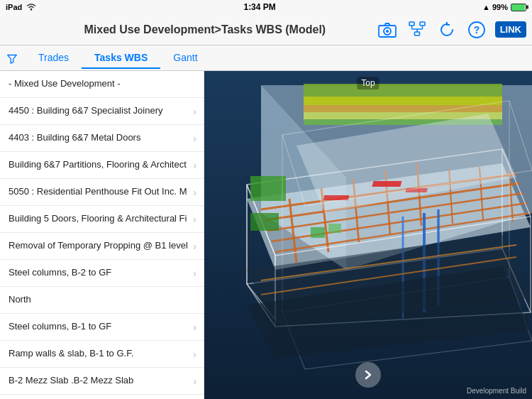 The height and width of the screenshot is (399, 532). What do you see at coordinates (387, 30) in the screenshot?
I see `camera-icon` at bounding box center [387, 30].